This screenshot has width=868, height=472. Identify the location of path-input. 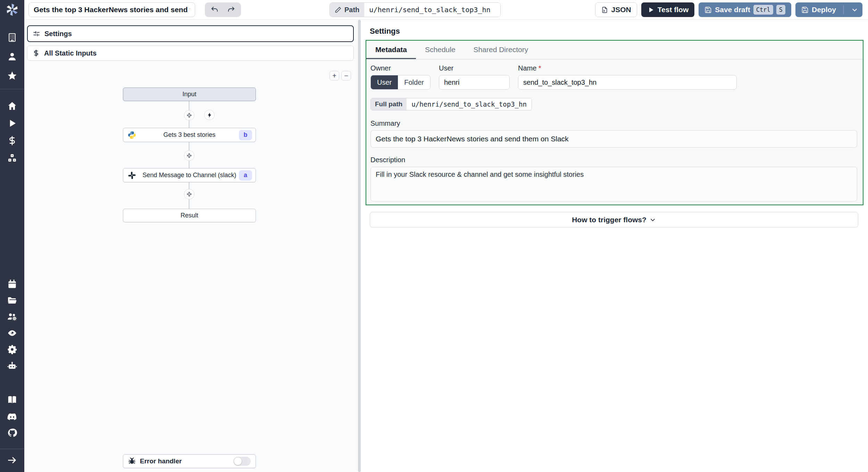
(432, 10).